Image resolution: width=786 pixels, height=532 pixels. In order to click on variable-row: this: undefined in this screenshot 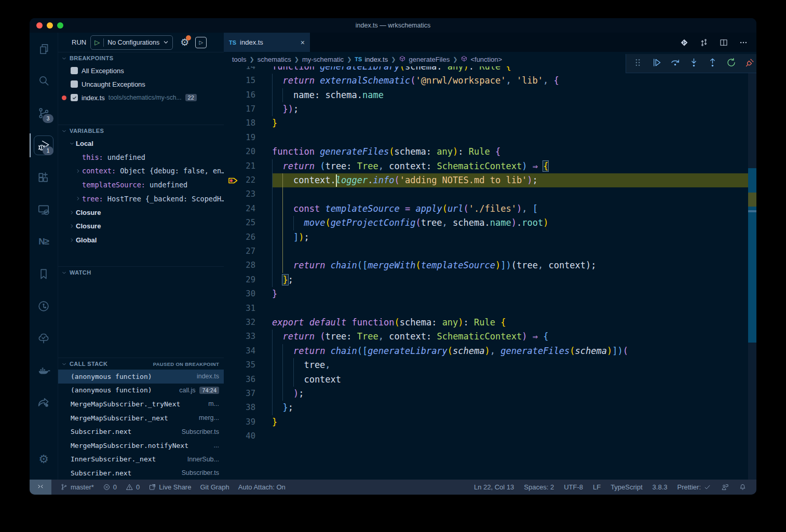, I will do `click(141, 158)`.